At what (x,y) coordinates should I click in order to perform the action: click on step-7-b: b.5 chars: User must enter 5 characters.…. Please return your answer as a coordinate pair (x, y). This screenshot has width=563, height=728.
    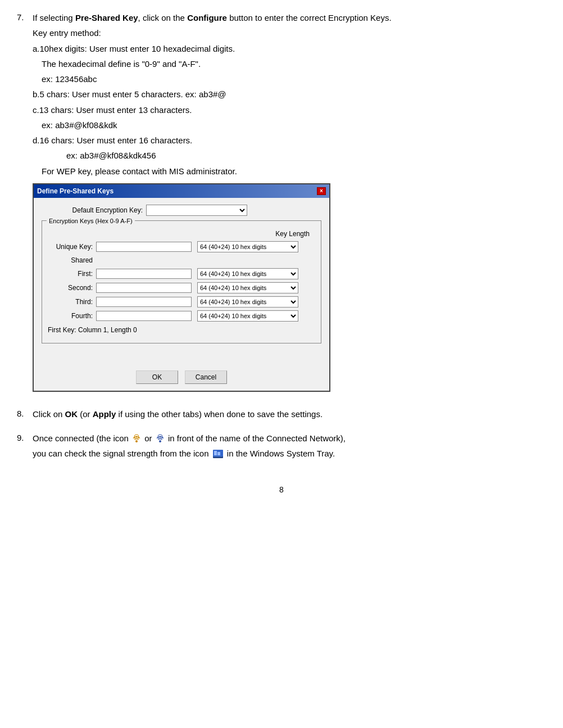
    Looking at the image, I should click on (289, 94).